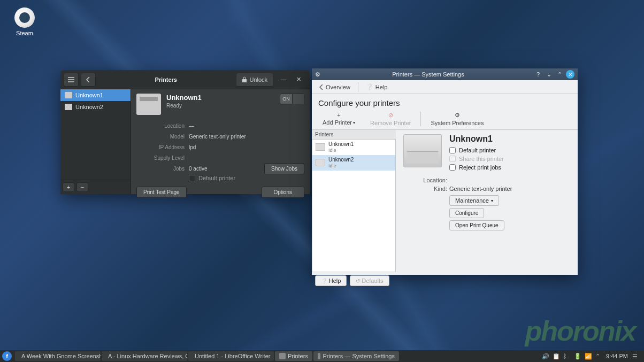 The width and height of the screenshot is (644, 362). What do you see at coordinates (144, 356) in the screenshot?
I see `task-item: A - Linux Hardware Reviews, Open...` at bounding box center [144, 356].